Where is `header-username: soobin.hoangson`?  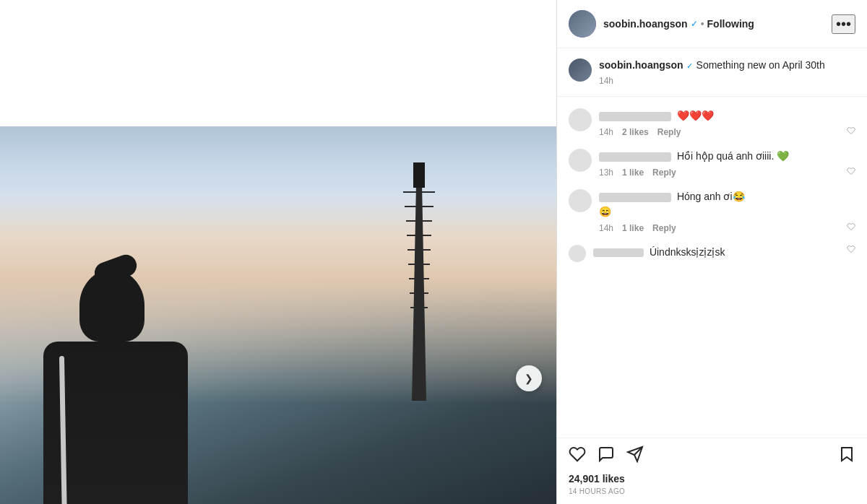
header-username: soobin.hoangson is located at coordinates (646, 24).